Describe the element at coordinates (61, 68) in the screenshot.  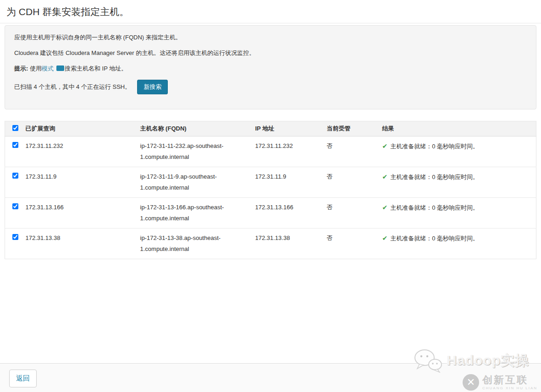
I see `video-icon` at that location.